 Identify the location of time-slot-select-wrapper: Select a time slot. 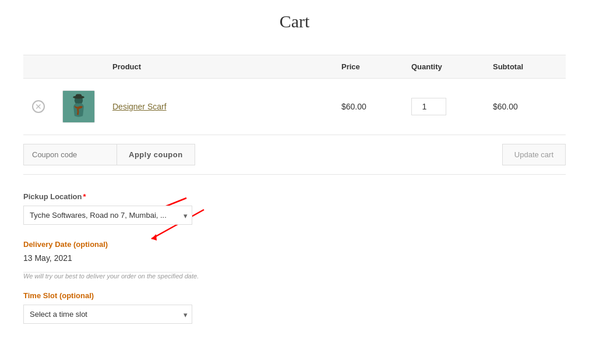
(108, 314).